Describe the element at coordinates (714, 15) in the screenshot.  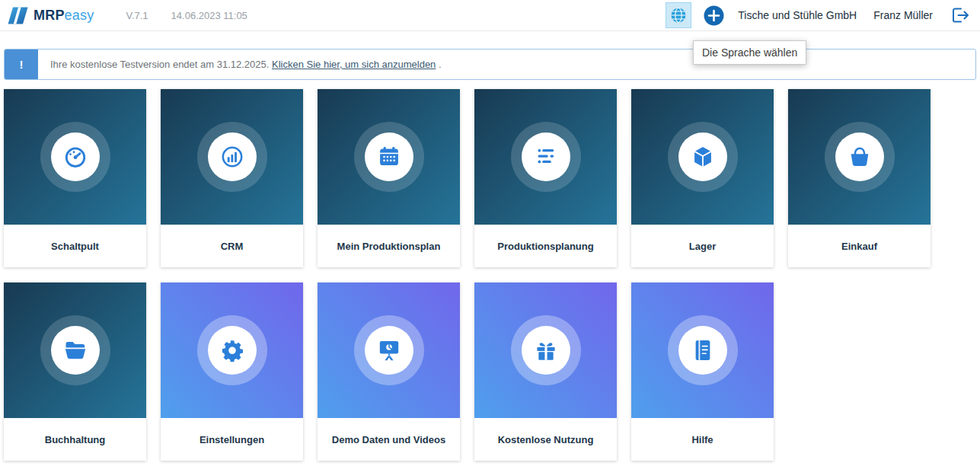
I see `add-button` at that location.